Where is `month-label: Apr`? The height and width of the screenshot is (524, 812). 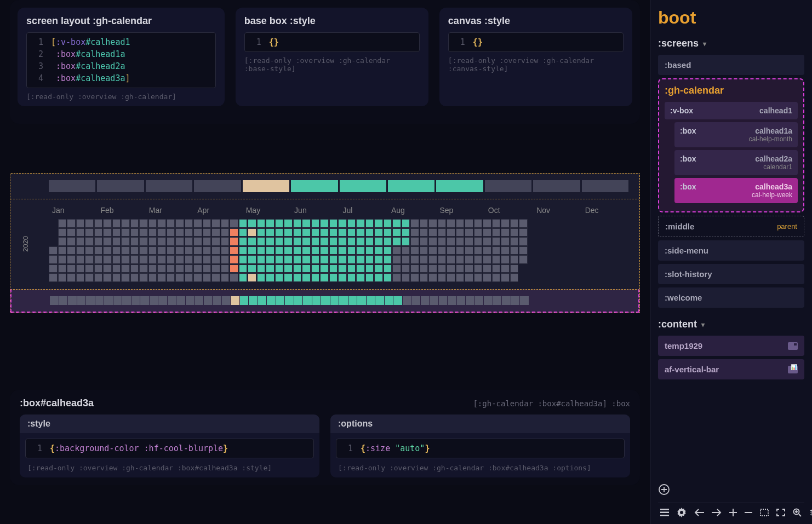
month-label: Apr is located at coordinates (217, 210).